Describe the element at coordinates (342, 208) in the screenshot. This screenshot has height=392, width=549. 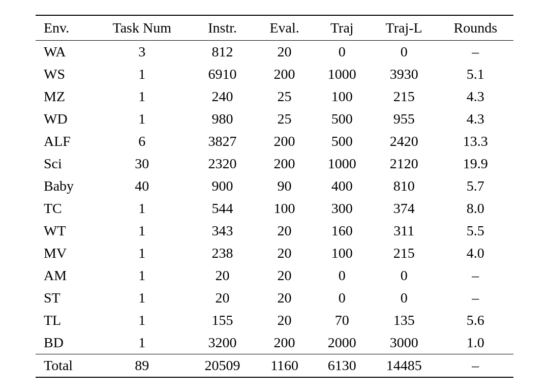
I see `table-cell: 300` at that location.